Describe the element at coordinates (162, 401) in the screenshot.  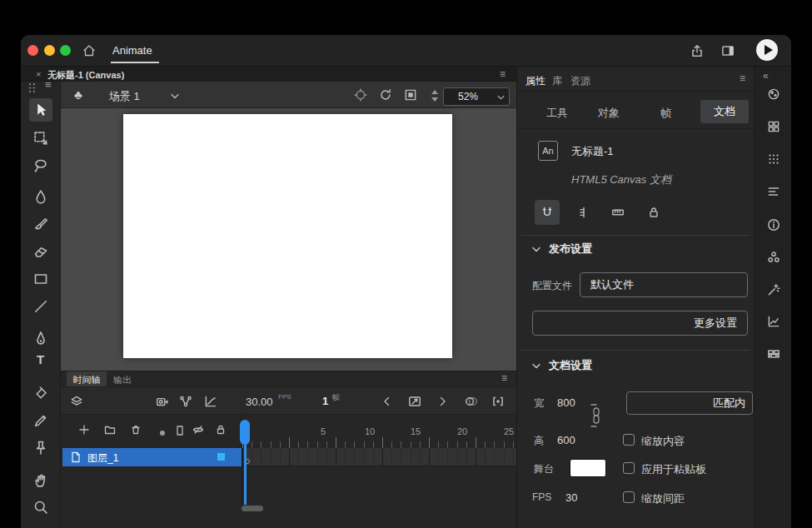
I see `camera-icon` at that location.